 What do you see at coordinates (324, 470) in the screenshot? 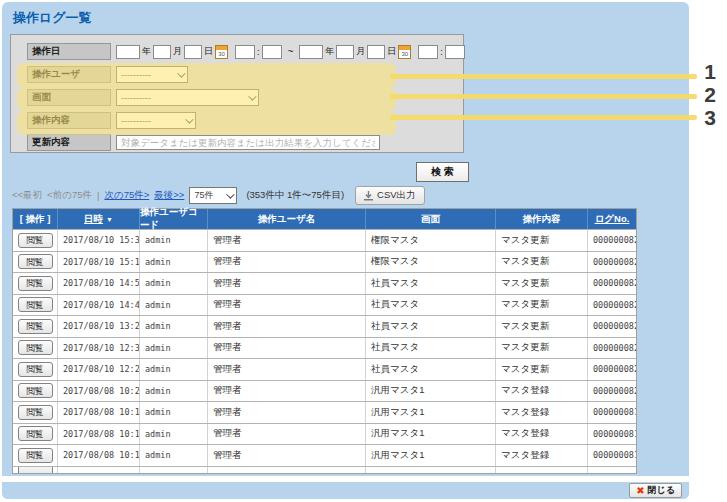
I see `table-row-partial` at bounding box center [324, 470].